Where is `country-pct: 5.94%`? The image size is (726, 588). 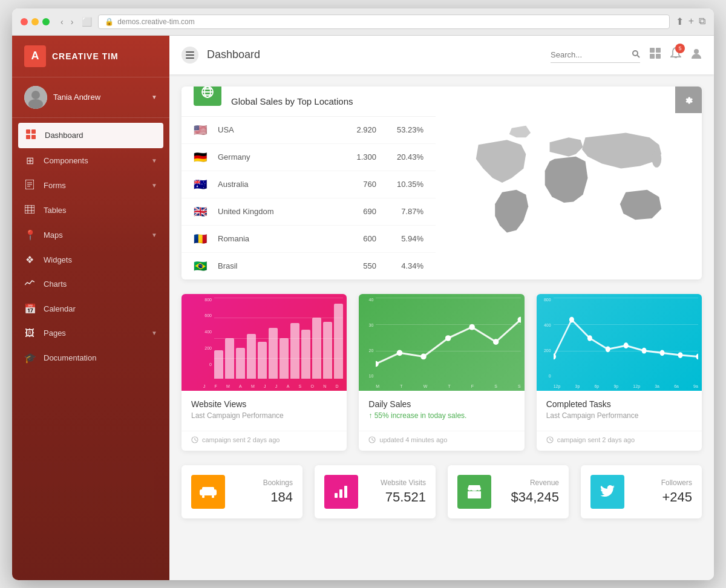 country-pct: 5.94% is located at coordinates (408, 238).